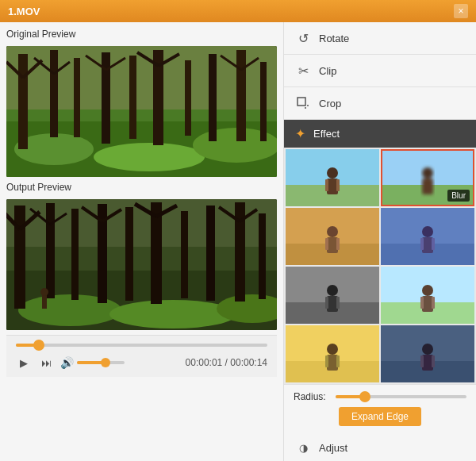 The height and width of the screenshot is (461, 476). Describe the element at coordinates (349, 397) in the screenshot. I see `radius-fill` at that location.